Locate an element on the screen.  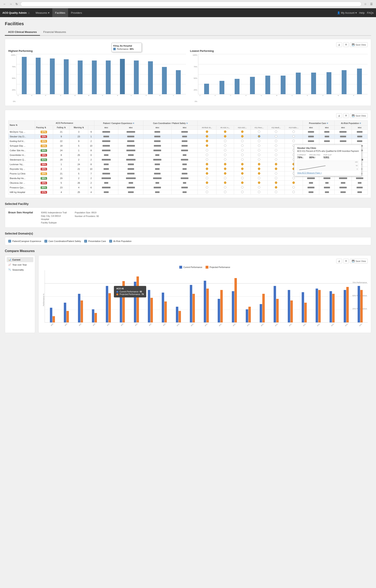
x-label: ACO #9 is located at coordinates (167, 326).